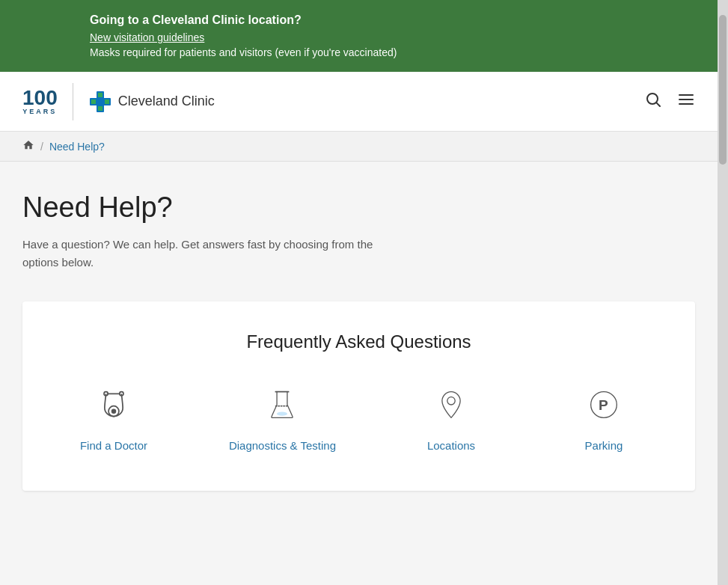 The width and height of the screenshot is (728, 585). What do you see at coordinates (359, 147) in the screenshot?
I see `breadcrumb: / Need Help?` at bounding box center [359, 147].